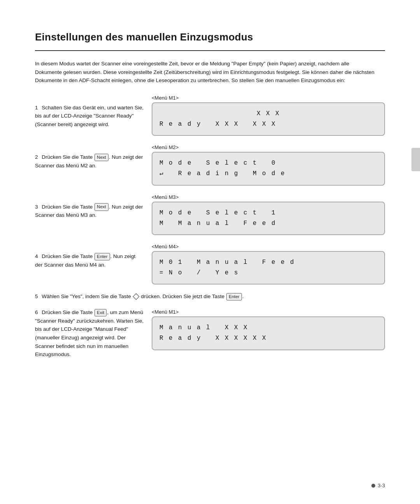  I want to click on step-3-row: 3 Drücken Sie die Taste Next. Nun zeigt …, so click(210, 214).